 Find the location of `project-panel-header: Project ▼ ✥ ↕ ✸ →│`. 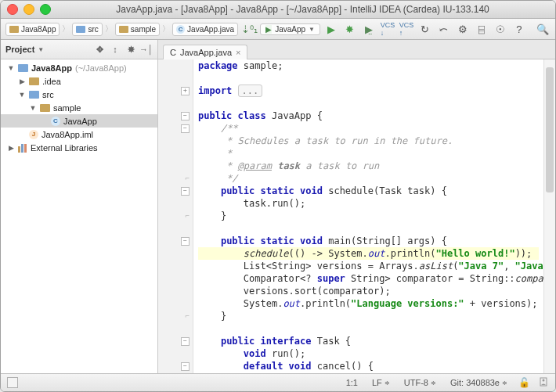

project-panel-header: Project ▼ ✥ ↕ ✸ →│ is located at coordinates (79, 50).